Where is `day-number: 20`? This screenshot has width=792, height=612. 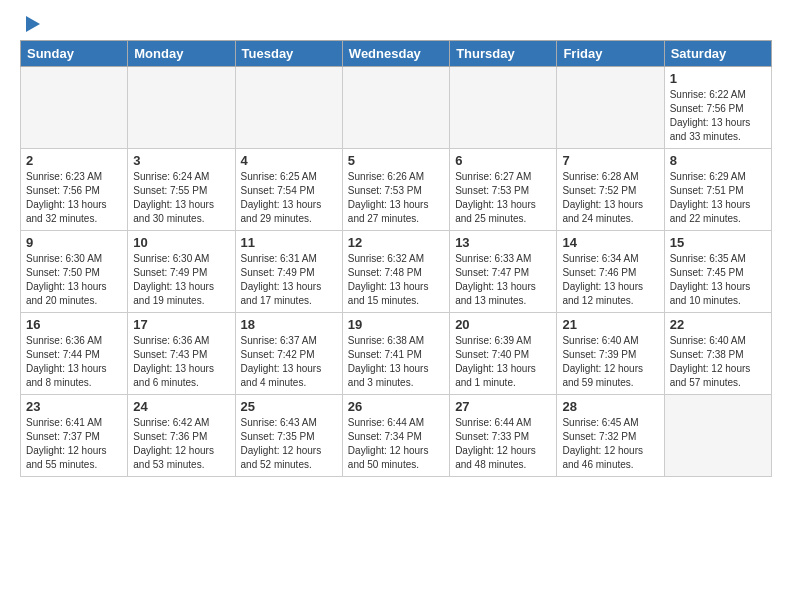 day-number: 20 is located at coordinates (503, 324).